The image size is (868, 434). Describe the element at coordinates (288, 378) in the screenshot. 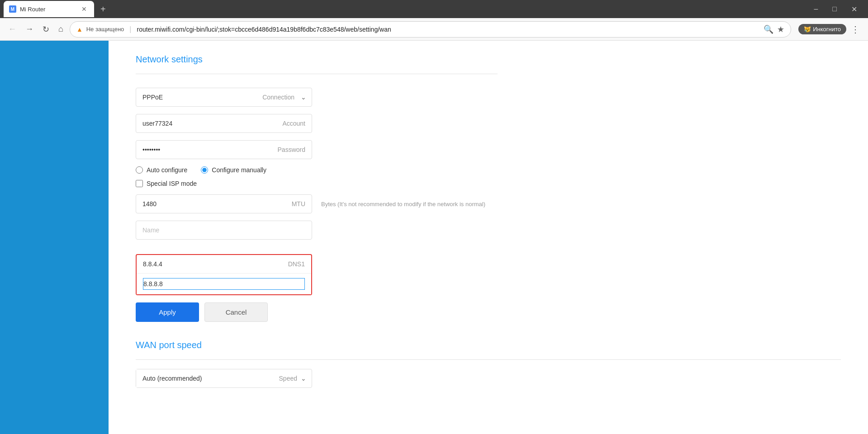

I see `speed-label: Speed` at that location.